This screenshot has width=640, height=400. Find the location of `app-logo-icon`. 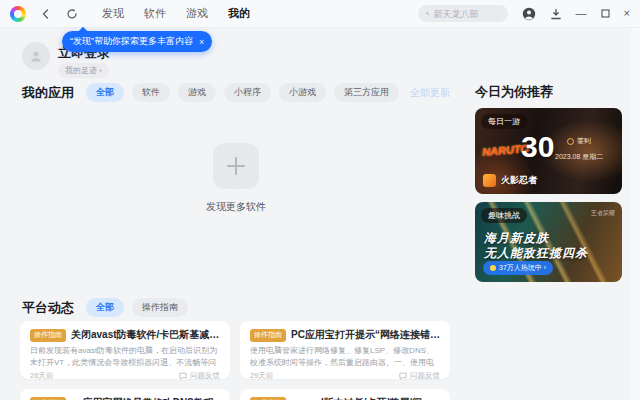

app-logo-icon is located at coordinates (18, 14).